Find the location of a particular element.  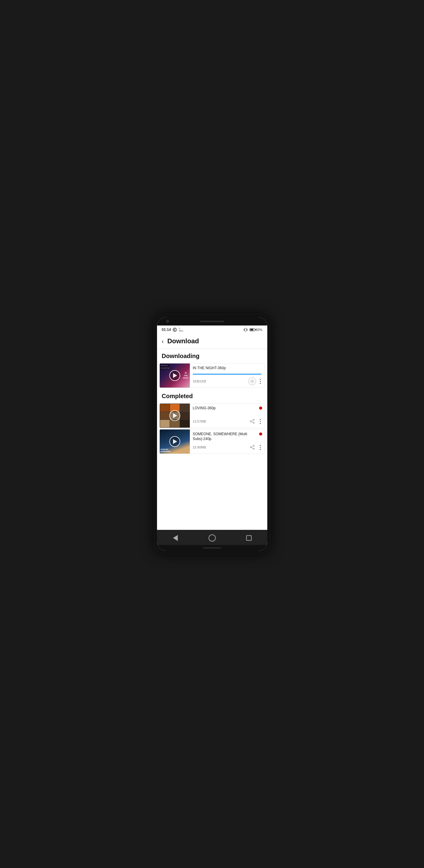

item-actions-in-the-night is located at coordinates (255, 381).